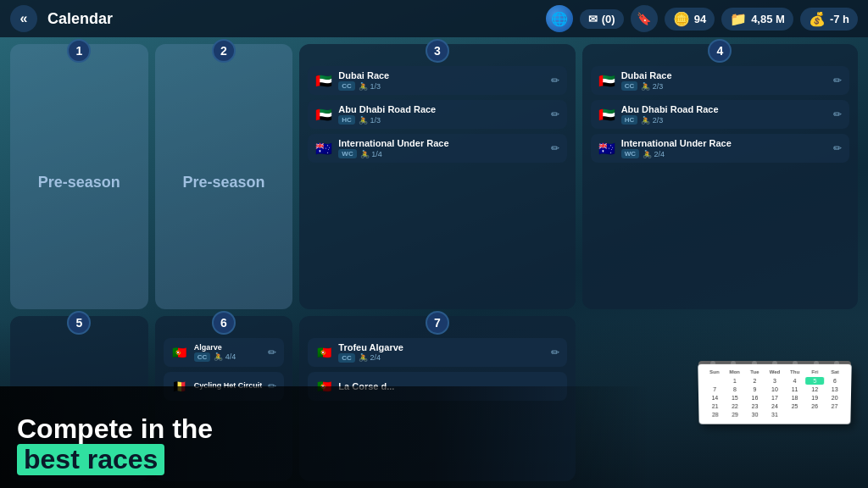 The width and height of the screenshot is (868, 488). I want to click on week-3-races: 🇦🇪 Dubai Race CC 🚴 1/3 ✏ 🇦🇪, so click(437, 114).